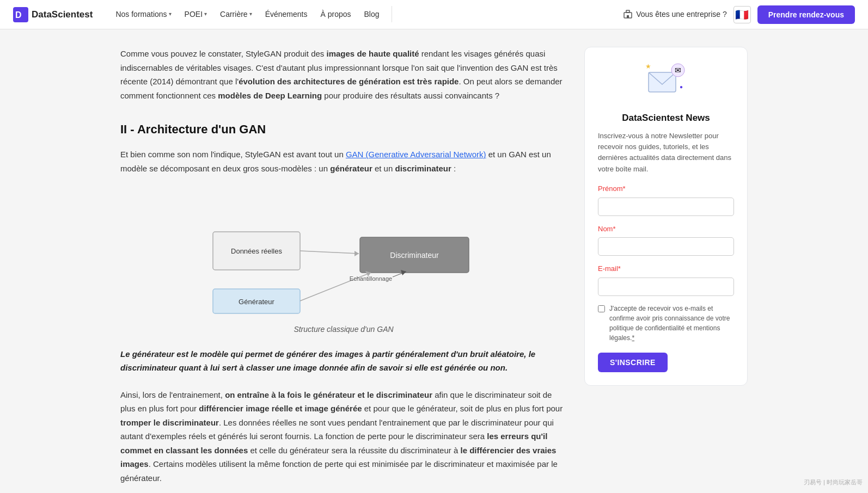  I want to click on sidebar: ✉ ★ ● DataScientest News Inscrivez-vous …, so click(666, 217).